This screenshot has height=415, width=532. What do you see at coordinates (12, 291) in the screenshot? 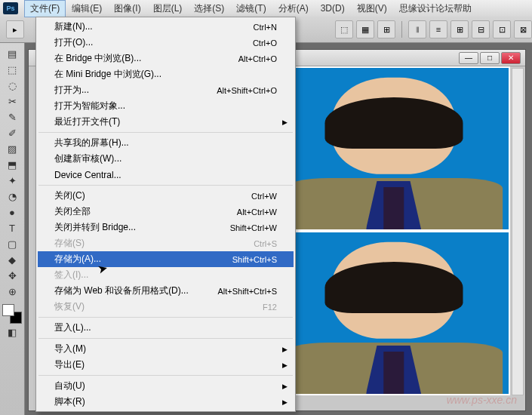
I see `zoom-tool-icon: ⊕` at bounding box center [12, 291].